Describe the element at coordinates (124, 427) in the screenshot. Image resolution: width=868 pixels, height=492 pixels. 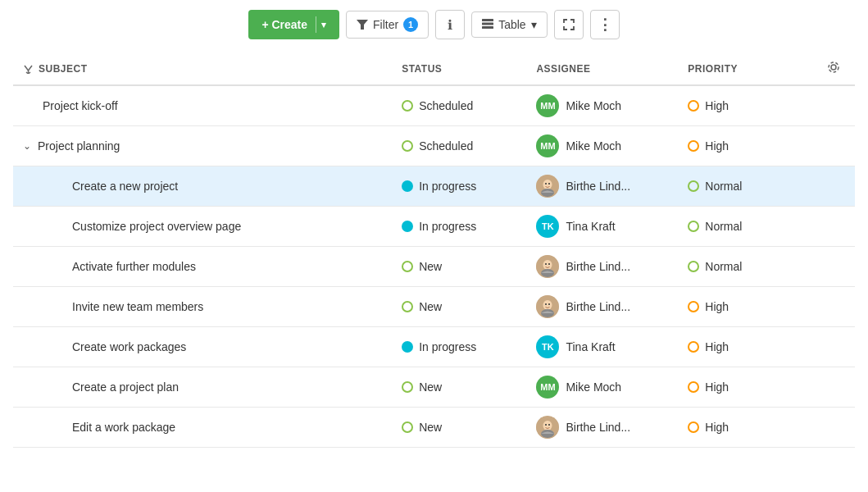
I see `subject-label: Edit a work package` at that location.